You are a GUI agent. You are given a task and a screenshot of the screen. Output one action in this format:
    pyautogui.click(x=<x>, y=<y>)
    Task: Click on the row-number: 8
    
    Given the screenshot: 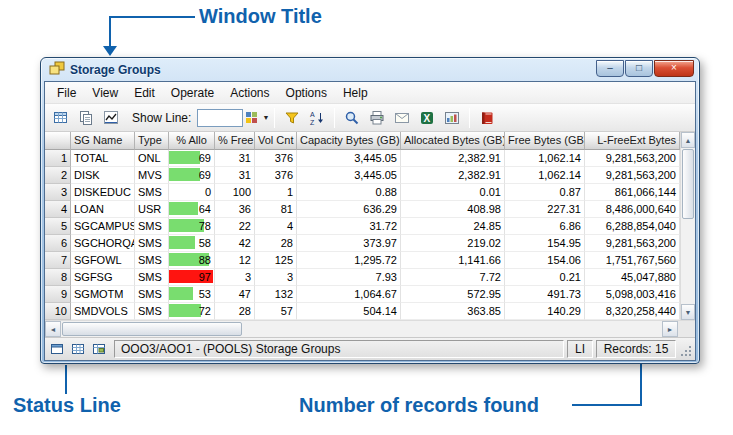 What is the action you would take?
    pyautogui.click(x=58, y=278)
    